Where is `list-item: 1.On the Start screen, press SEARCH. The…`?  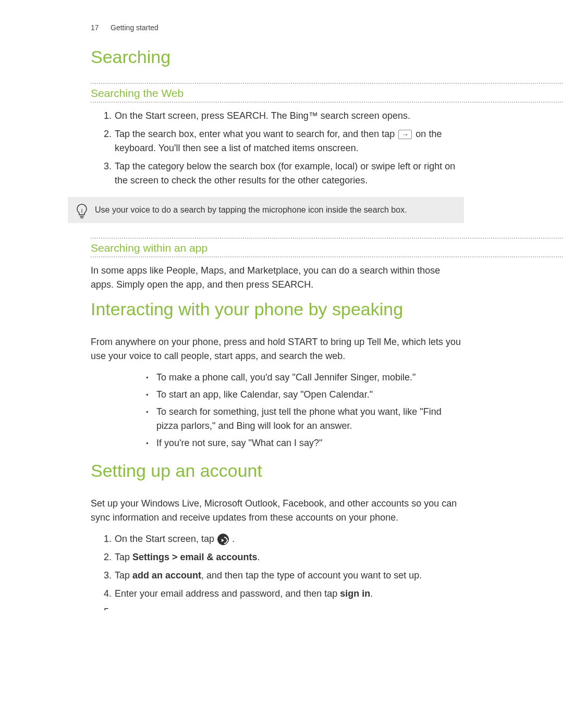 list-item: 1.On the Start screen, press SEARCH. The… is located at coordinates (284, 116).